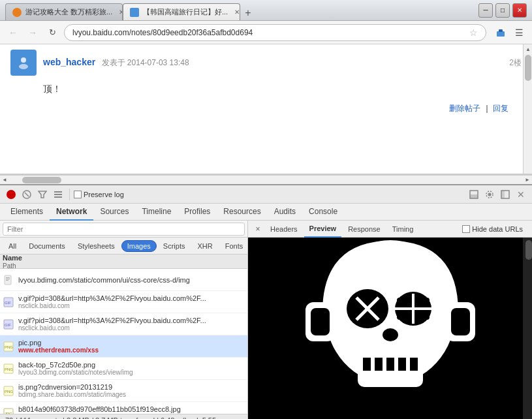 This screenshot has width=532, height=419. What do you see at coordinates (527, 328) in the screenshot?
I see `preview-scrollbar` at bounding box center [527, 328].